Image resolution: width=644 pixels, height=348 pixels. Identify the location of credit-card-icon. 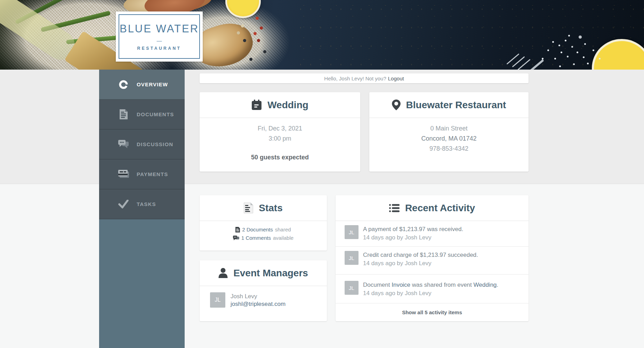
(123, 174).